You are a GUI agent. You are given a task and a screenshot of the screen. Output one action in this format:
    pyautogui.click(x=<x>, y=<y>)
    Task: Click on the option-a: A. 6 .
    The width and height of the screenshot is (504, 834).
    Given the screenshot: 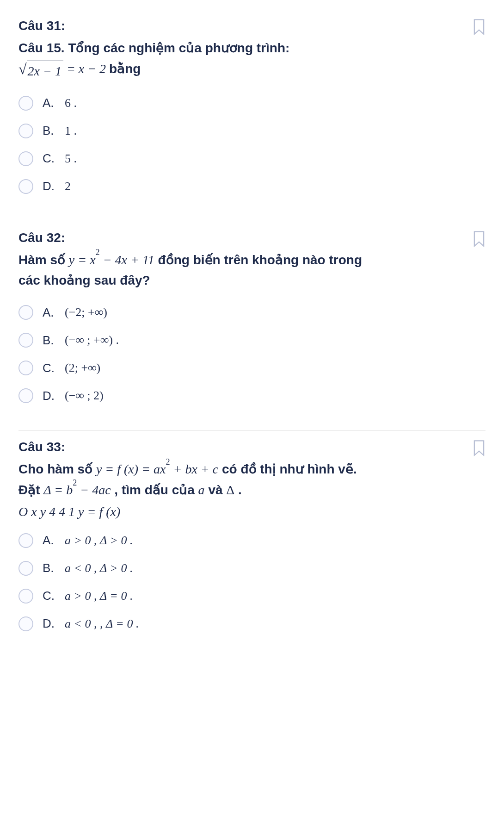 What is the action you would take?
    pyautogui.click(x=252, y=103)
    